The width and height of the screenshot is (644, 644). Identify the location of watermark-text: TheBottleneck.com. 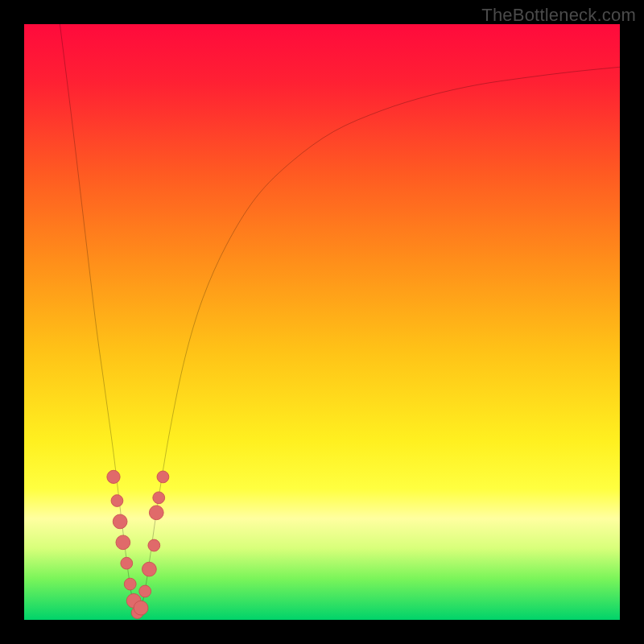
(559, 15).